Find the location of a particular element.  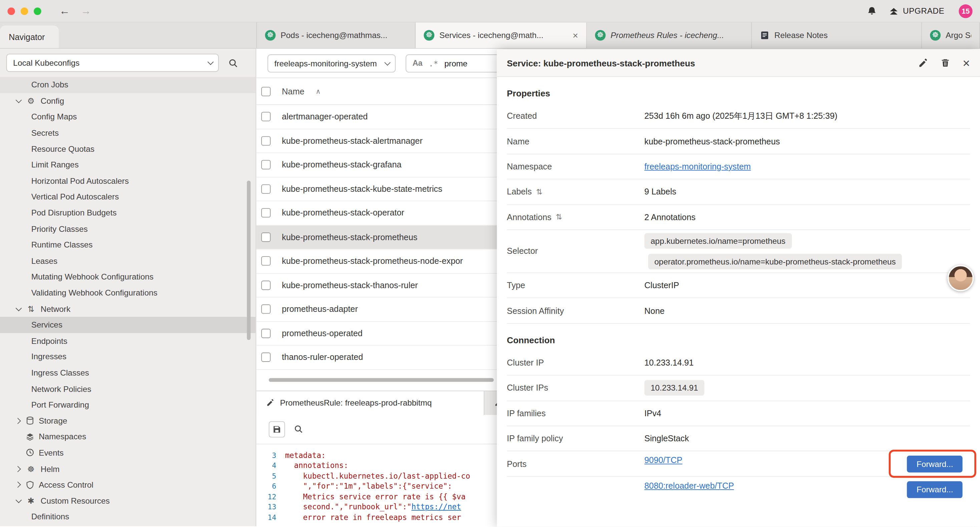

sidebar-item-mutating-webhook-configurations: Mutating Webhook Configurations is located at coordinates (128, 277).